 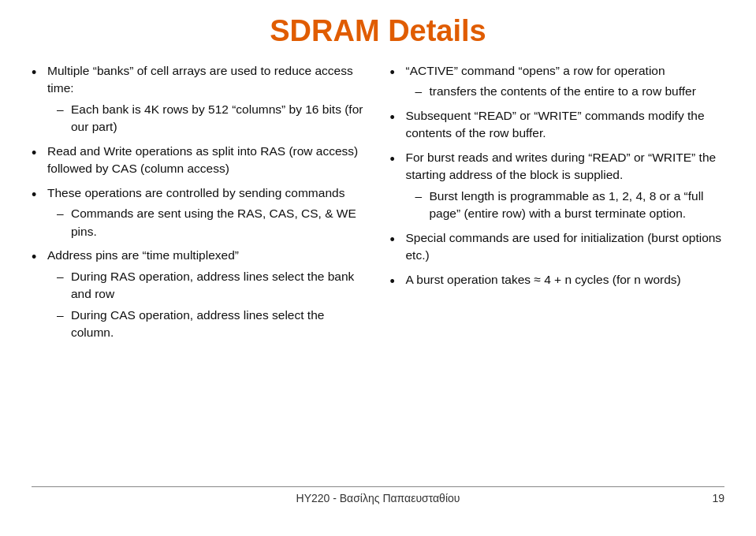 What do you see at coordinates (211, 325) in the screenshot?
I see `sub-list-item: During CAS operation, address lines sele…` at bounding box center [211, 325].